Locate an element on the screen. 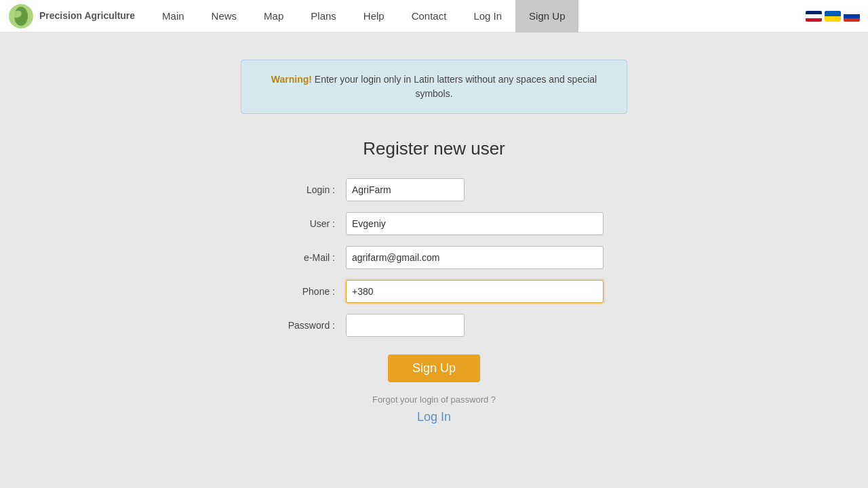 This screenshot has width=868, height=488. password-input is located at coordinates (406, 325).